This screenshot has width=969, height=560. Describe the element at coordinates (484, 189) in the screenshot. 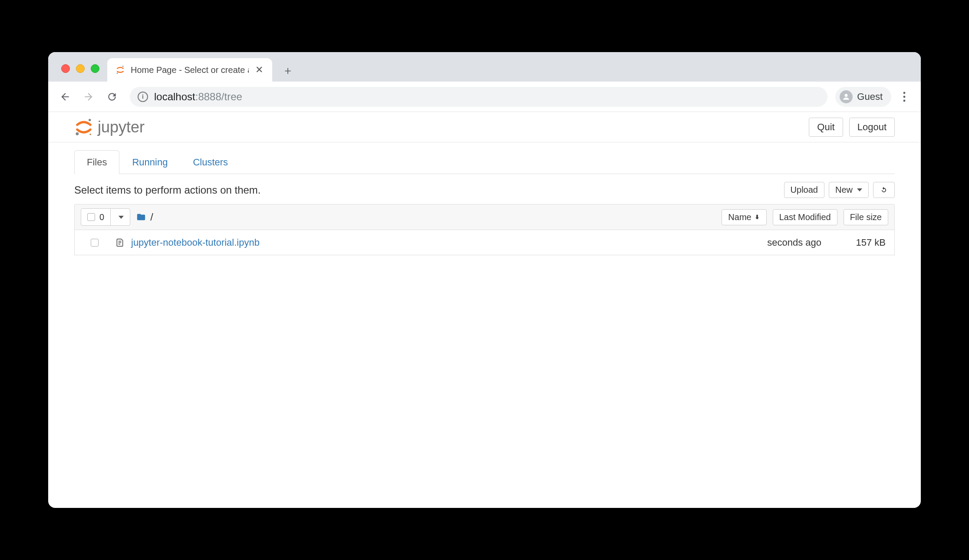

I see `actions-row: Select items to perform actions on them.…` at that location.